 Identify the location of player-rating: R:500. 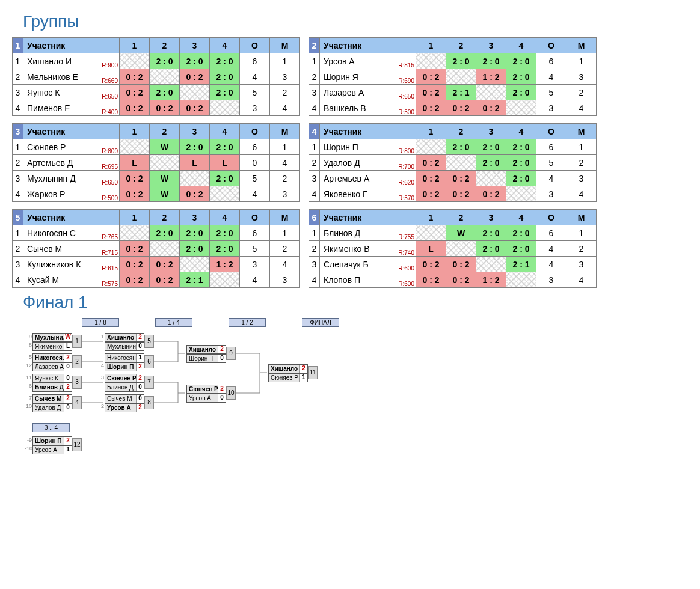
(109, 198).